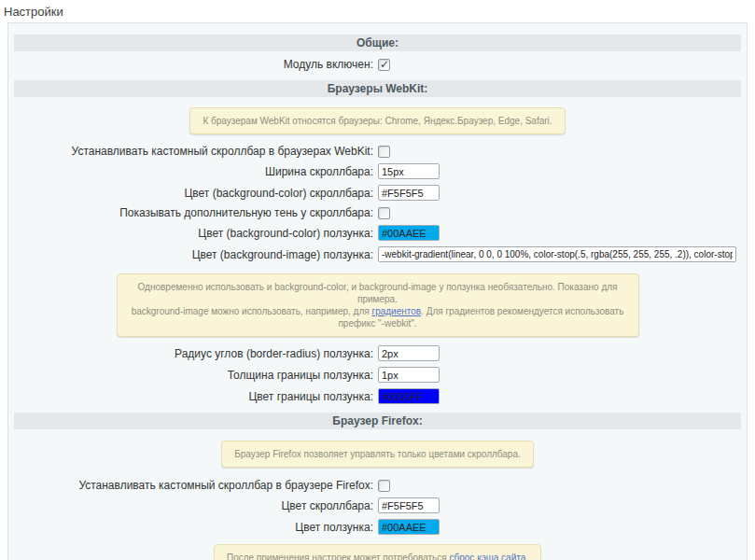  Describe the element at coordinates (409, 526) in the screenshot. I see `firefox-thumb-color-input` at that location.